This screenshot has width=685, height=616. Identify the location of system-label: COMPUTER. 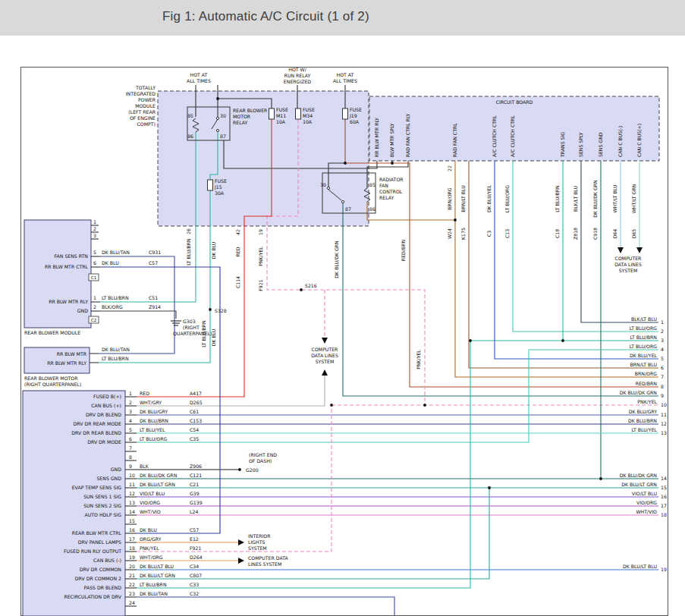
(628, 258).